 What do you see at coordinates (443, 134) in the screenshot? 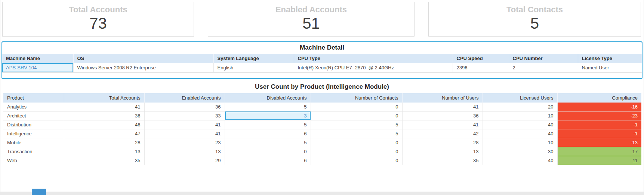
I see `number-of-users-cell: 42` at bounding box center [443, 134].